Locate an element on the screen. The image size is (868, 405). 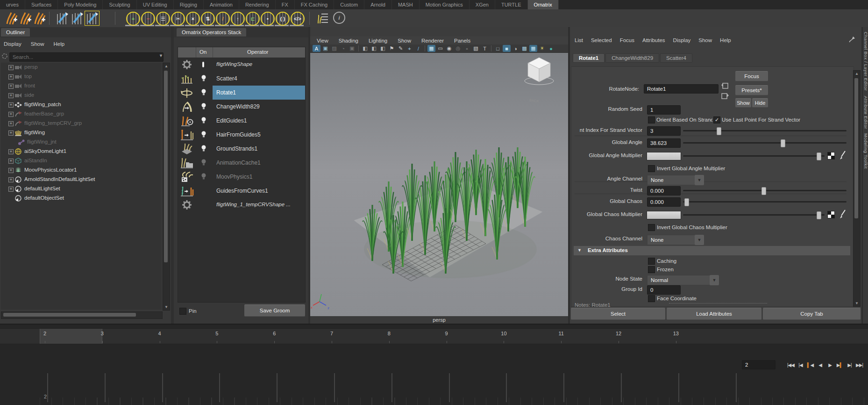
shelf-tab-poly-modeling: Poly Modeling is located at coordinates (80, 5).